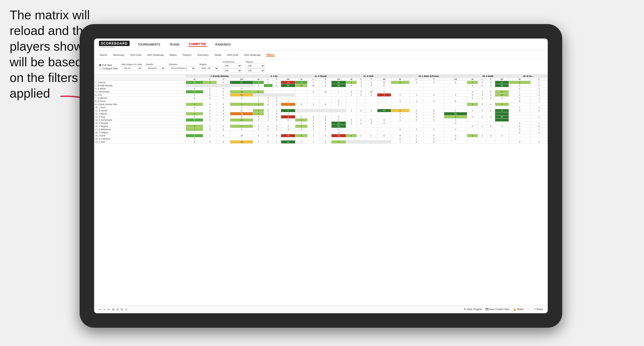  What do you see at coordinates (109, 310) in the screenshot?
I see `back-icon: ↩` at bounding box center [109, 310].